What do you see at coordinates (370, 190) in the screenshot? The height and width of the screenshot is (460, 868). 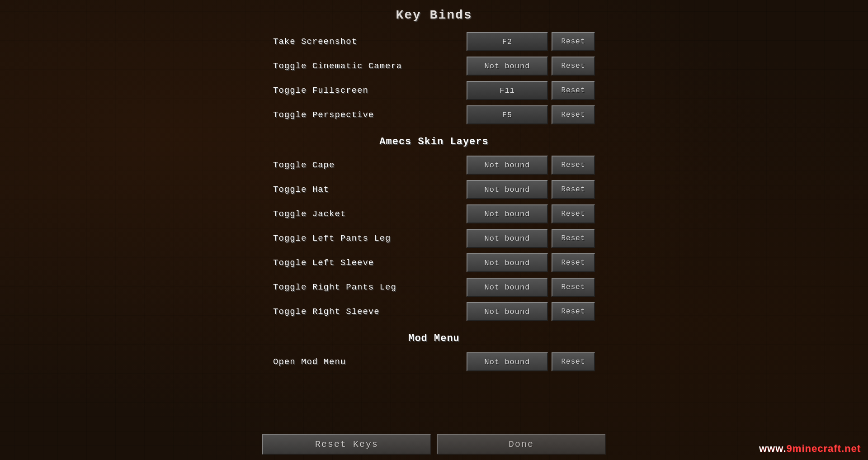 I see `keybind-label-toggle-hat: Toggle Hat` at bounding box center [370, 190].